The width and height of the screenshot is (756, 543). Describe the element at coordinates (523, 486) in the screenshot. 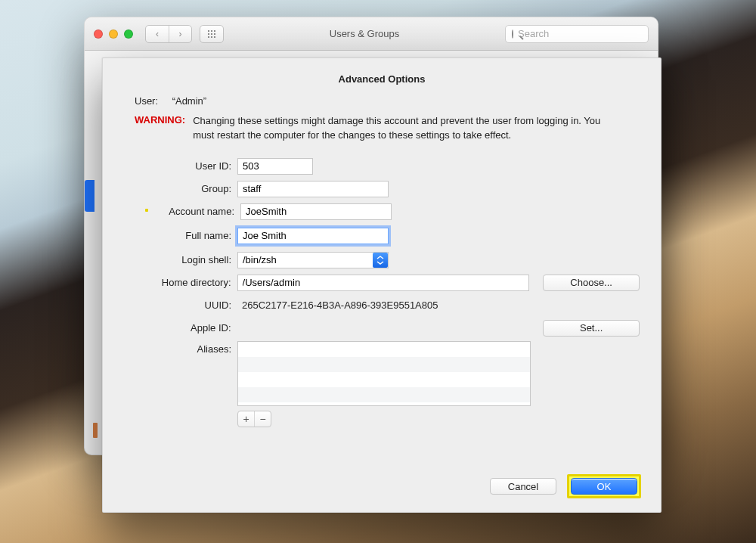

I see `cancel-button: Cancel` at that location.